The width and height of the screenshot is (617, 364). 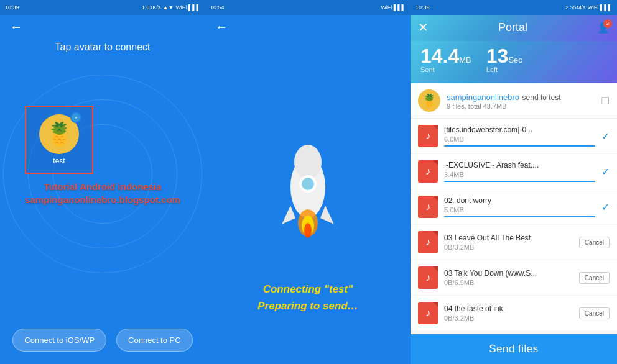 I want to click on avatar-image: 🍍 +, so click(x=59, y=134).